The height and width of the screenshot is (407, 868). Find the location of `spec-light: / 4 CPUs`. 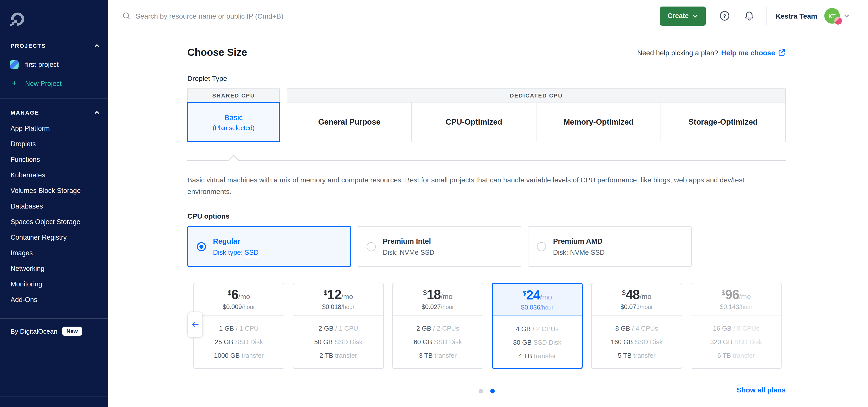

spec-light: / 4 CPUs is located at coordinates (644, 328).